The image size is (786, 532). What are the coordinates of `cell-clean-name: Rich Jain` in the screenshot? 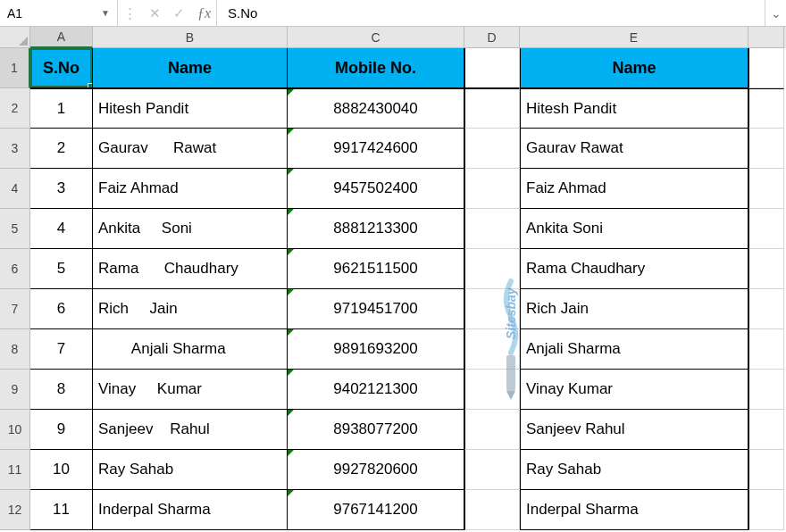 It's located at (634, 309).